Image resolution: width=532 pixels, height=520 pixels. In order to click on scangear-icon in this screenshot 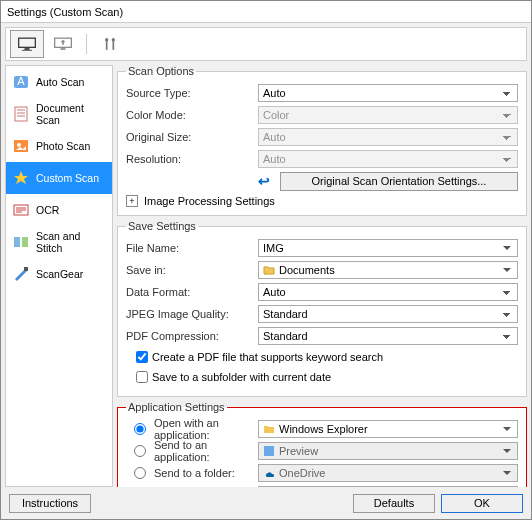, I will do `click(21, 274)`.